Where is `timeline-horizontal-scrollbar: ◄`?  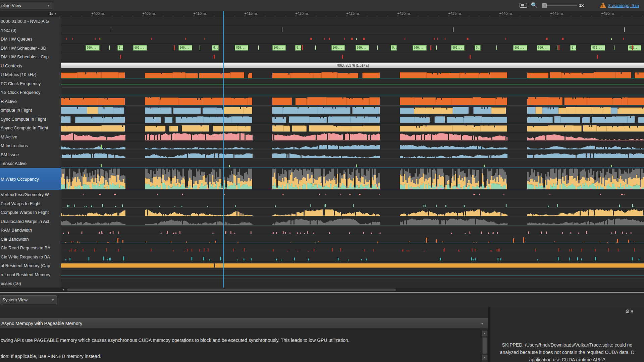 timeline-horizontal-scrollbar: ◄ is located at coordinates (322, 290).